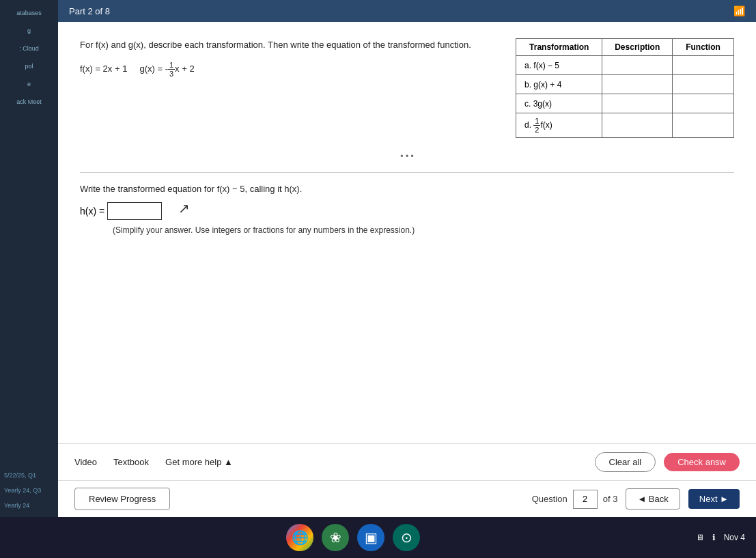  I want to click on review-progress-button: Review Progress, so click(122, 499).